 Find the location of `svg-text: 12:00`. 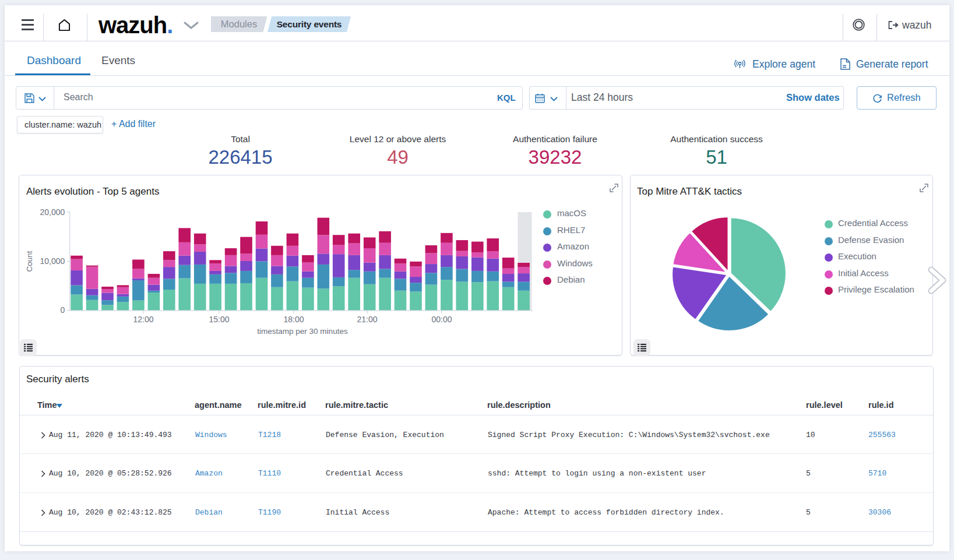

svg-text: 12:00 is located at coordinates (143, 319).